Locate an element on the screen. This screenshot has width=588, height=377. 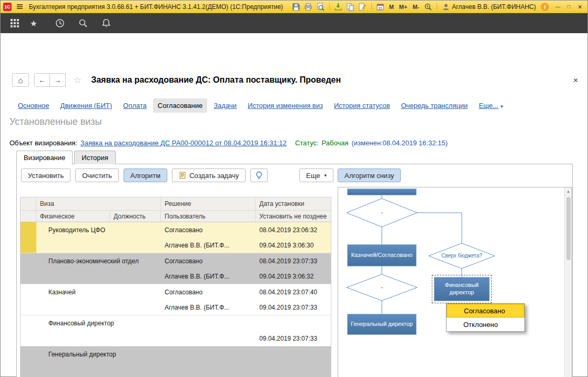
window-title: Бухгалтерия предприятия 3.0.68.61 + БИТ.… is located at coordinates (156, 7).